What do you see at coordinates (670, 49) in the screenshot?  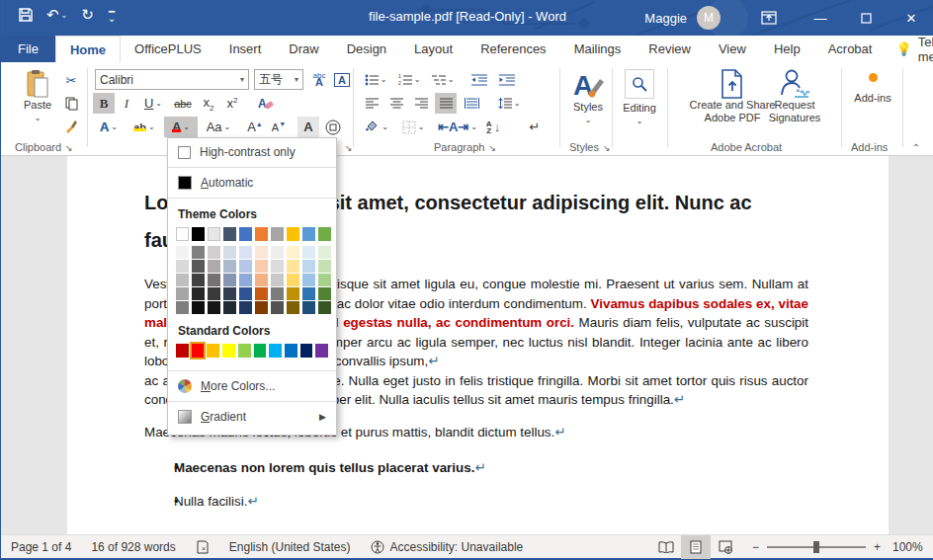 I see `tab-review: Review` at bounding box center [670, 49].